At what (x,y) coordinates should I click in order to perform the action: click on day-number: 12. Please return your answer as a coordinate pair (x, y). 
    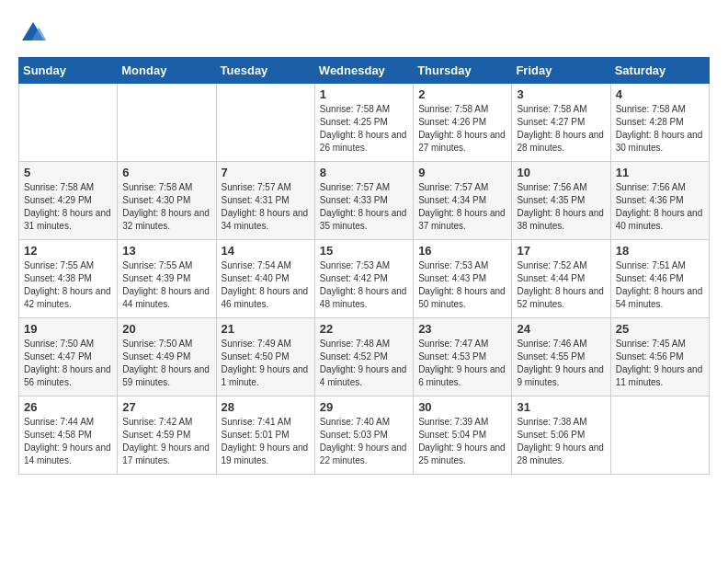
    Looking at the image, I should click on (68, 250).